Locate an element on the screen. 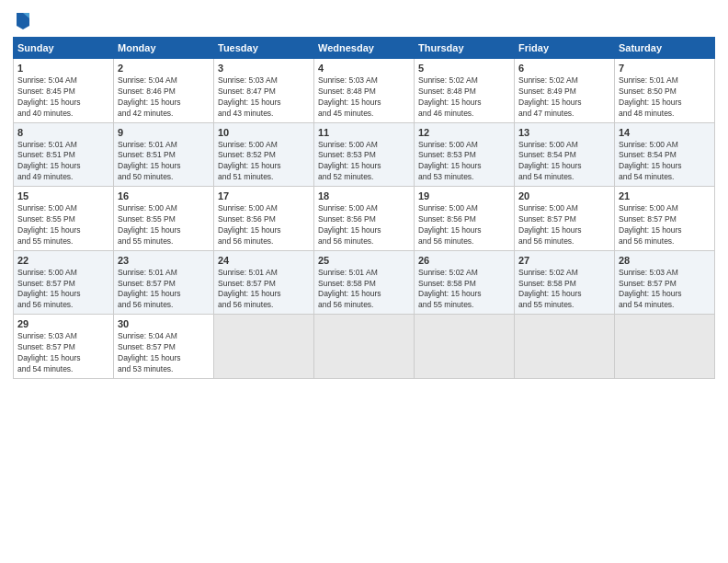 Image resolution: width=728 pixels, height=563 pixels. calendar-cell: 29Sunrise: 5:03 AM Sunset: 8:57 PM Dayli… is located at coordinates (64, 347).